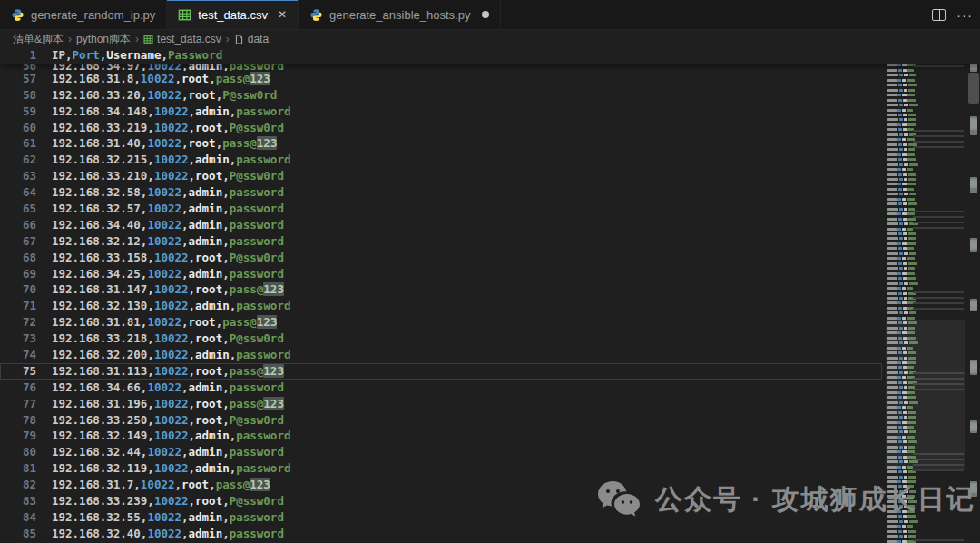 This screenshot has width=980, height=543. Describe the element at coordinates (441, 371) in the screenshot. I see `code-line-75: 75192.168.31.113,10022,root,pass@123` at that location.